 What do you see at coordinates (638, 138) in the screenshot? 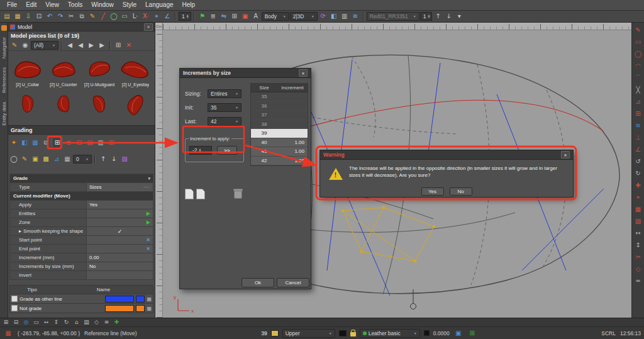
I see `draw-perp-icon: ⊥` at bounding box center [638, 138].